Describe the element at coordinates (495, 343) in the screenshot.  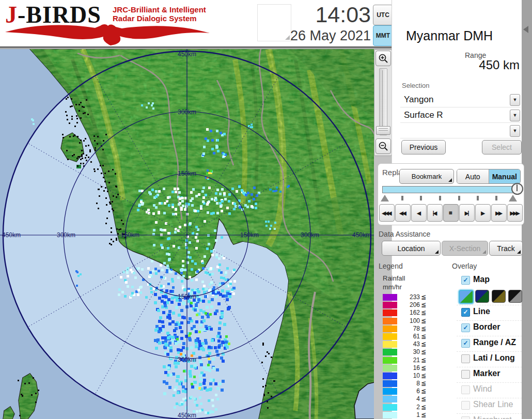
I see `overlay-label: Range / AZ` at that location.